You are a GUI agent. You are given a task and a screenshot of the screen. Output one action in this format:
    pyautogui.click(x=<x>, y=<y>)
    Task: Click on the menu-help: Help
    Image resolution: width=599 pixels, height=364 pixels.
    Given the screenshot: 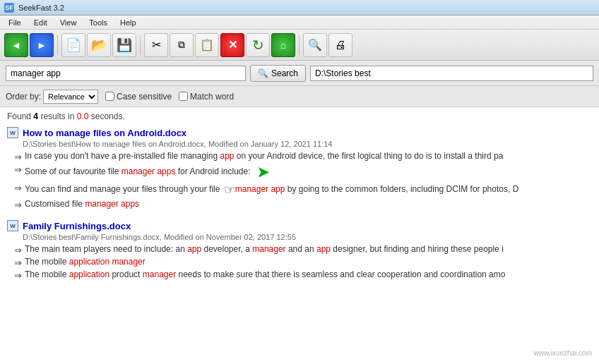 What is the action you would take?
    pyautogui.click(x=129, y=23)
    